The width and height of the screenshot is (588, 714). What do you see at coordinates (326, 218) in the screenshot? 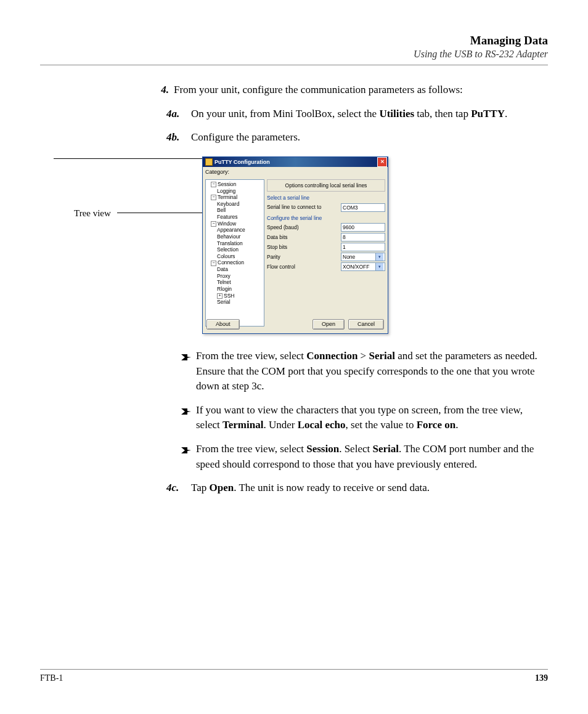
I see `group-configure-serial: Configure the serial line` at bounding box center [326, 218].